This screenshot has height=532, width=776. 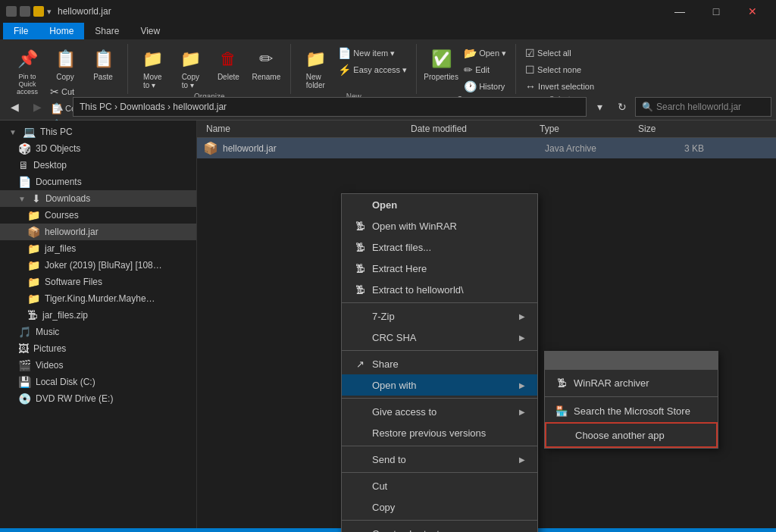 What do you see at coordinates (440, 337) in the screenshot?
I see `context-menu-crc-sha: CRC SHA ▶` at bounding box center [440, 337].